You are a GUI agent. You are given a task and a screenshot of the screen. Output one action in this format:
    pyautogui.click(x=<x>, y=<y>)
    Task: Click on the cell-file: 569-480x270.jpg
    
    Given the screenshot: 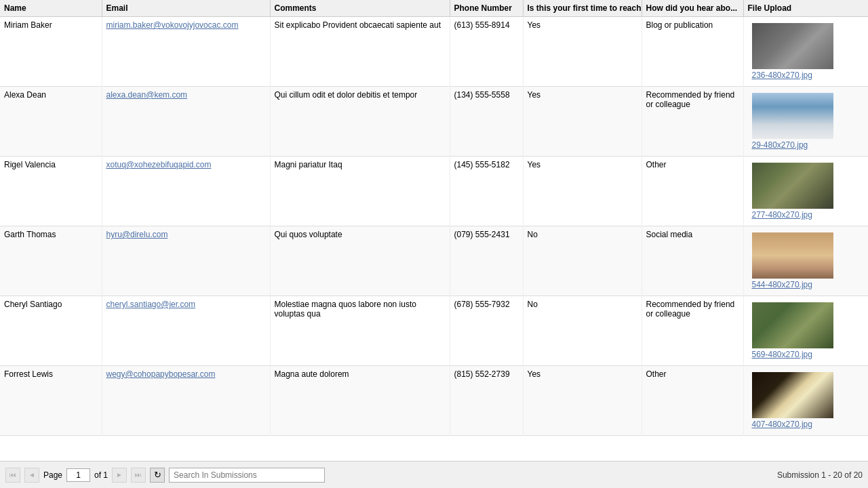 What is the action you would take?
    pyautogui.click(x=806, y=331)
    